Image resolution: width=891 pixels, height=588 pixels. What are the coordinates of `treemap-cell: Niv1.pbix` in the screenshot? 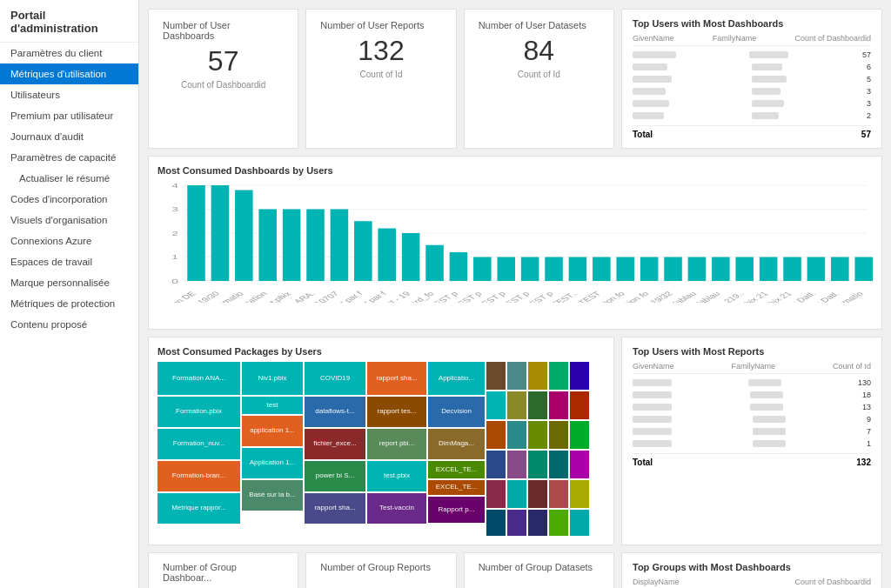 It's located at (272, 378).